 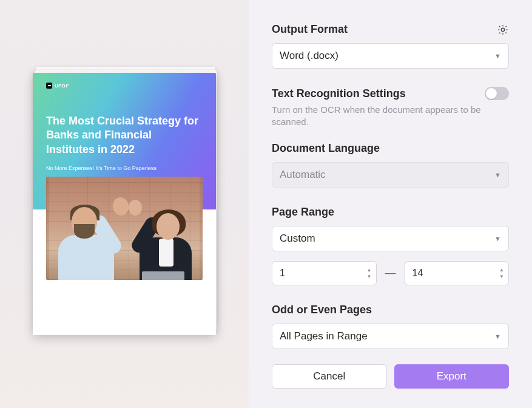 I want to click on output-format-label: Output Format, so click(x=309, y=29).